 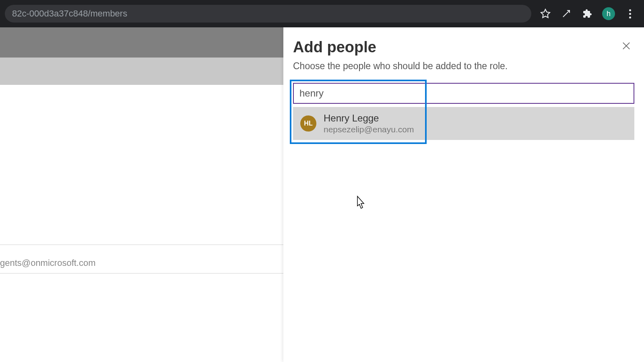 What do you see at coordinates (464, 47) in the screenshot?
I see `panel-title: Add people` at bounding box center [464, 47].